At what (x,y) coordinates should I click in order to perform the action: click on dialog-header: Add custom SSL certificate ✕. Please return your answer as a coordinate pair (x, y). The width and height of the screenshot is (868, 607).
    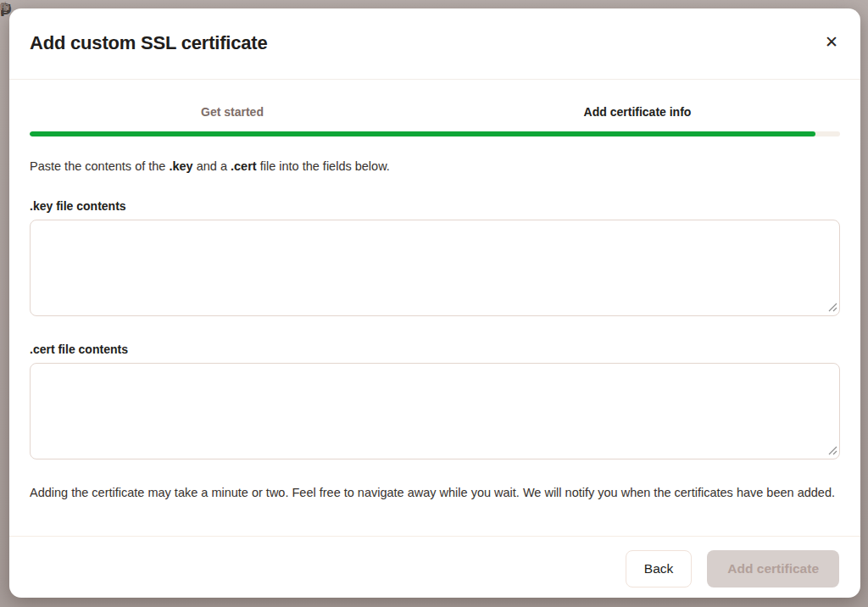
    Looking at the image, I should click on (435, 44).